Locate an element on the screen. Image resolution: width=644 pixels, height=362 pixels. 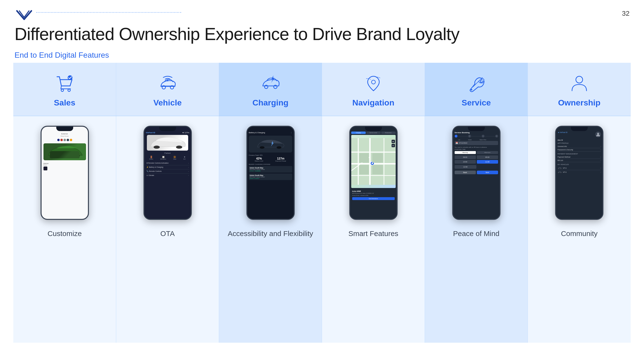
own-password-item: Password & Security › is located at coordinates (579, 150).